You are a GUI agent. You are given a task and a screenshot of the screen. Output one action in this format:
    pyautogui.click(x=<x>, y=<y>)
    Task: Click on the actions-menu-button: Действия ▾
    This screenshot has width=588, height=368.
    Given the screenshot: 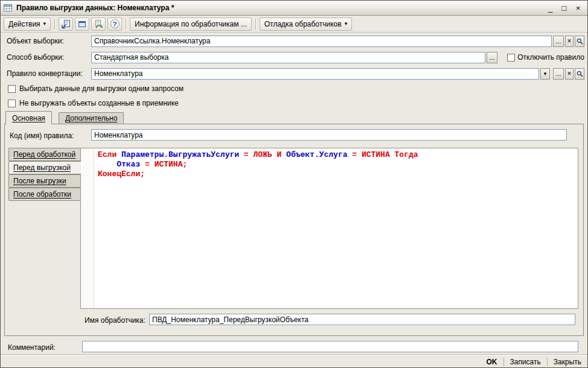 What is the action you would take?
    pyautogui.click(x=27, y=24)
    